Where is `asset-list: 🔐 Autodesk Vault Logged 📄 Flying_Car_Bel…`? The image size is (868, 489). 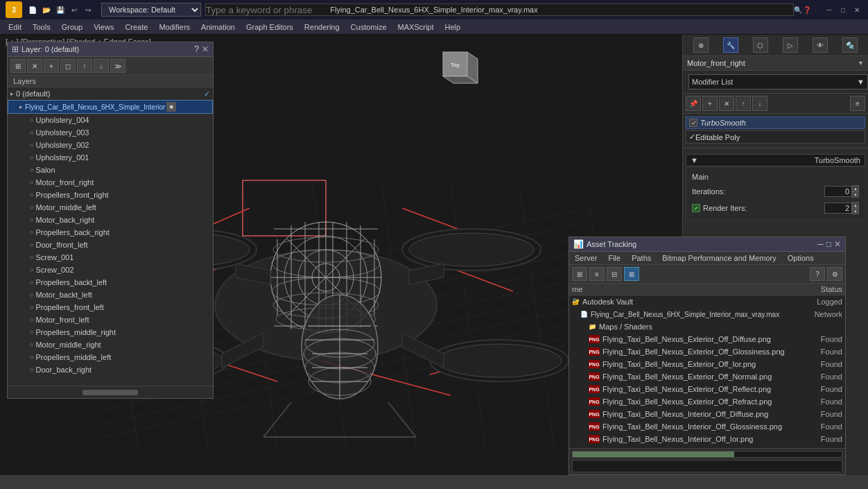 asset-list: 🔐 Autodesk Vault Logged 📄 Flying_Car_Bel… is located at coordinates (707, 372).